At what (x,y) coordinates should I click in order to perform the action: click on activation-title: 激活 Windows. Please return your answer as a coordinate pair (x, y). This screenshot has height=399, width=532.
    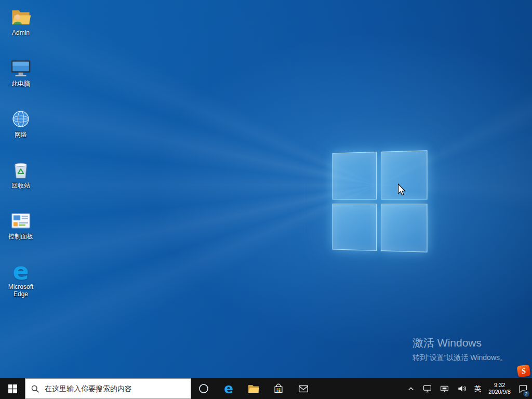
    Looking at the image, I should click on (460, 343).